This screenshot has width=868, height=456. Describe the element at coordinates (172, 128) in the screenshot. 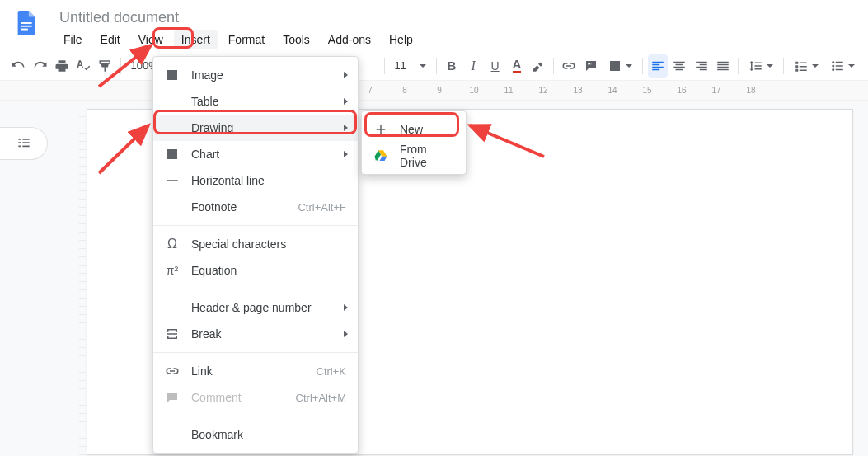

I see `drawing-icon` at that location.